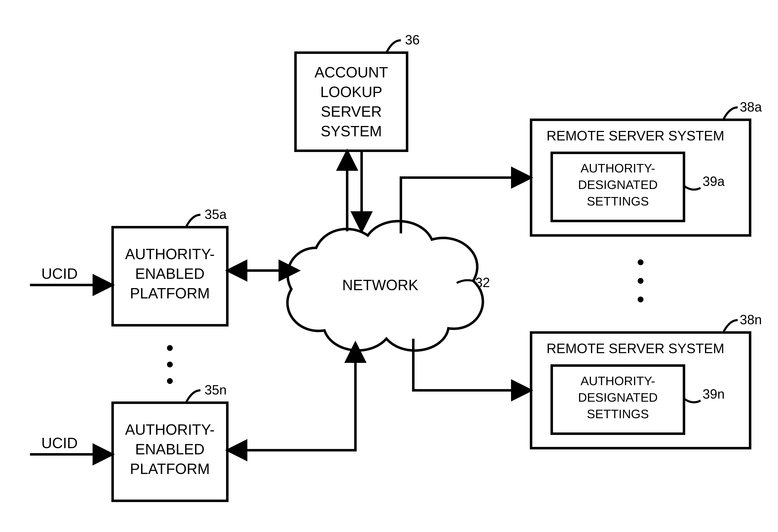 Image resolution: width=778 pixels, height=532 pixels. Describe the element at coordinates (170, 254) in the screenshot. I see `platform-a-line1: AUTHORITY-` at that location.